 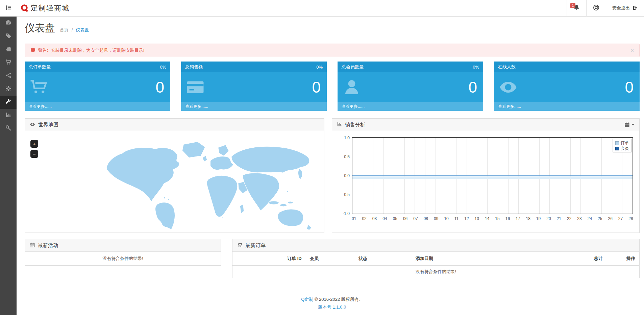 What do you see at coordinates (332, 29) in the screenshot?
I see `page-header: 仪表盘 首页 / 仪表盘` at bounding box center [332, 29].